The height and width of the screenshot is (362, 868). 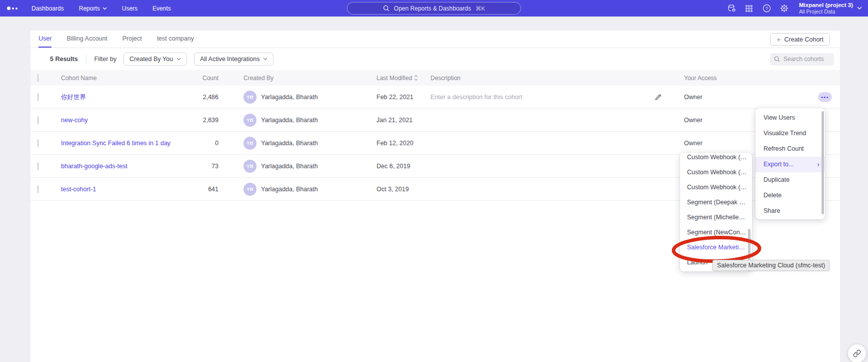 What do you see at coordinates (395, 97) in the screenshot?
I see `last-modified-cell: Feb 22, 2021` at bounding box center [395, 97].